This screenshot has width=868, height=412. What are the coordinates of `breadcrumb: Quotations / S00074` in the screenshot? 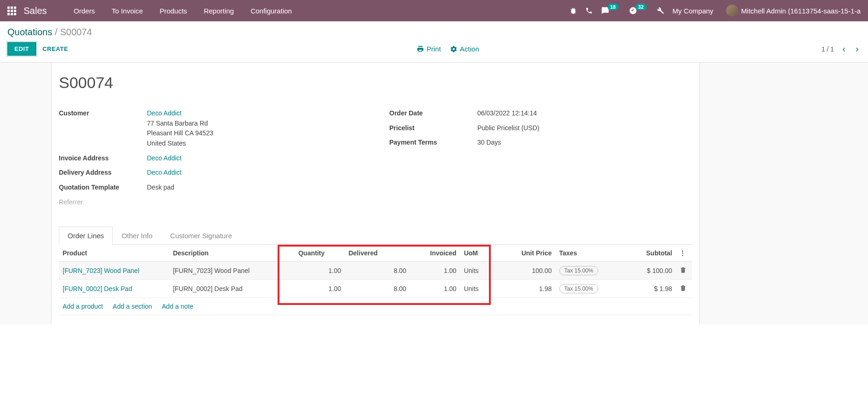 It's located at (50, 32).